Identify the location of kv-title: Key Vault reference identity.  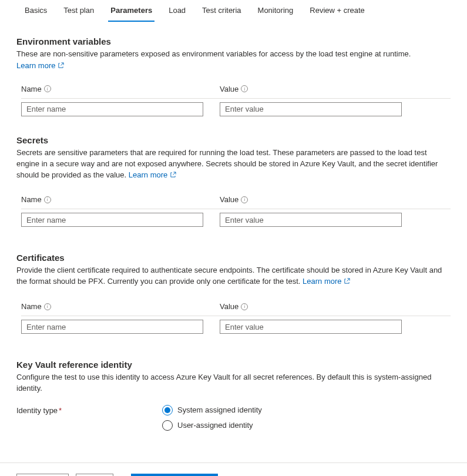
(234, 364).